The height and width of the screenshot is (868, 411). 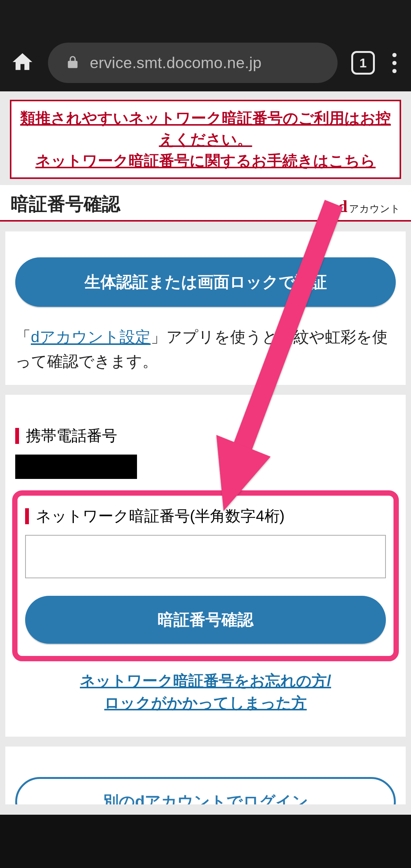 What do you see at coordinates (206, 63) in the screenshot?
I see `browser-toolbar: ervice.smt.docomo.ne.jp 1` at bounding box center [206, 63].